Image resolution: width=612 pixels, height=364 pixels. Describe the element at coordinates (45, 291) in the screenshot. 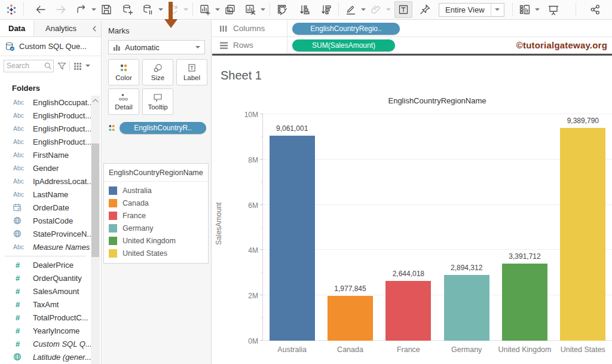

I see `field-item: #SalesAmount` at that location.